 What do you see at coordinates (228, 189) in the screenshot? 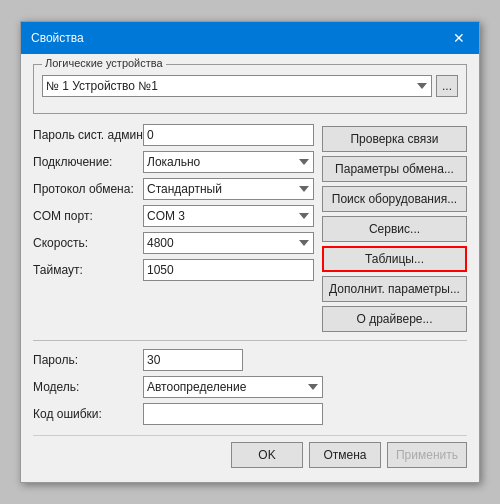
I see `protocol-select: Стандартный` at bounding box center [228, 189].